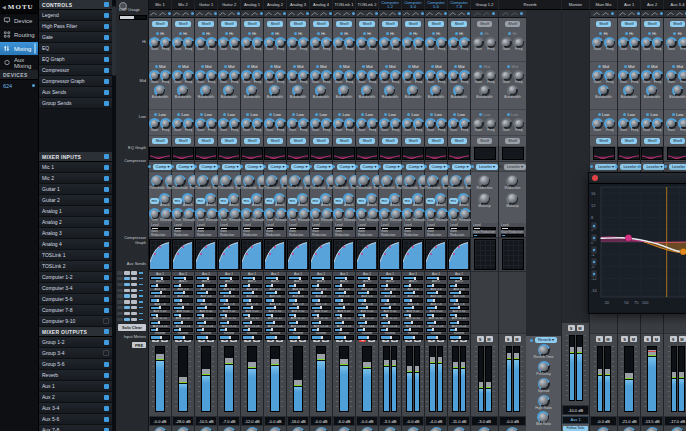  Describe the element at coordinates (127, 314) in the screenshot. I see `aux-pre-button` at that location.